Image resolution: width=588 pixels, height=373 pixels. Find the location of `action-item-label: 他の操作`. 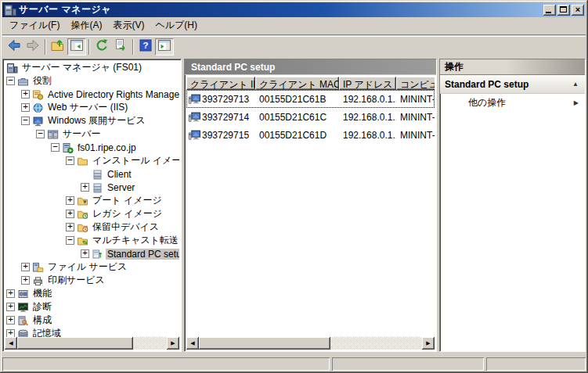

action-item-label: 他の操作 is located at coordinates (487, 103).